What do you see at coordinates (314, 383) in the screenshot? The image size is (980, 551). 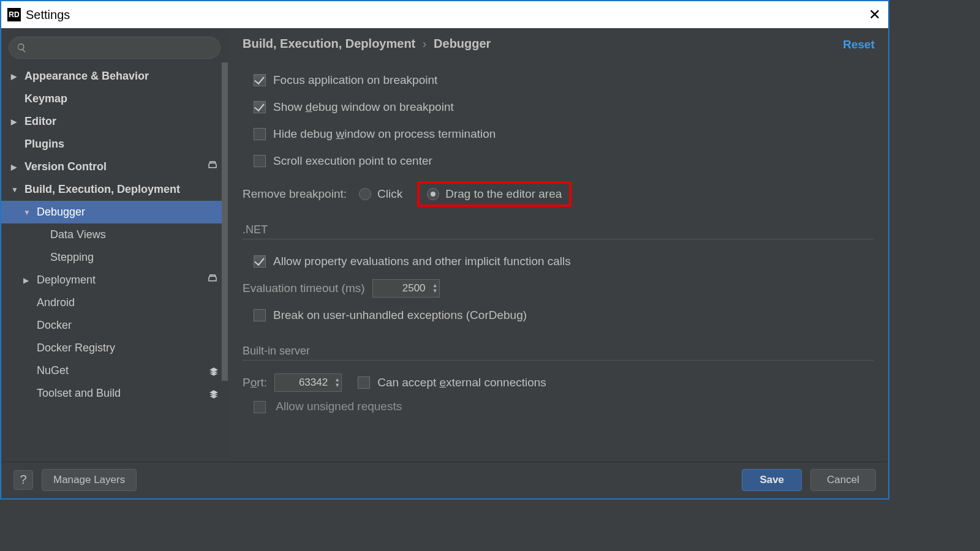 I see `port-value: 63342` at bounding box center [314, 383].